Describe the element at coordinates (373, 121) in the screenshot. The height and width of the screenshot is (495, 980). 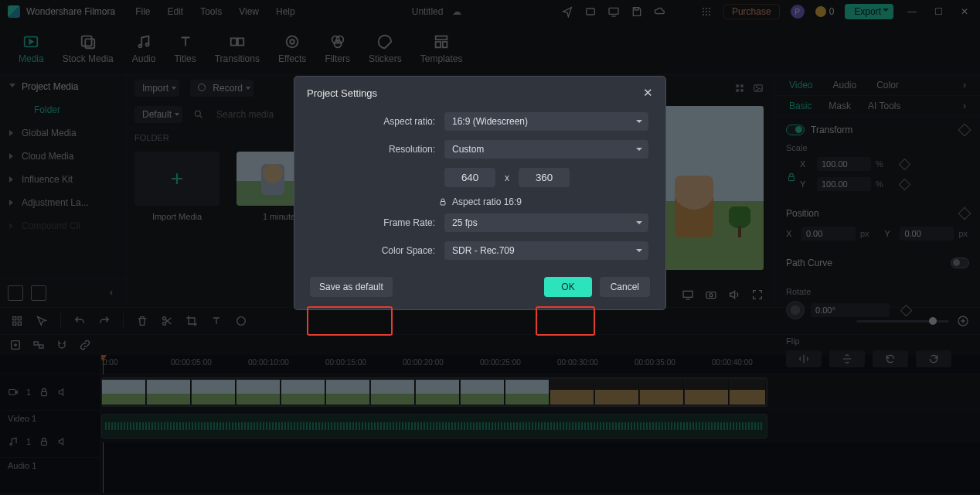
I see `aspect-ratio-label: Aspect ratio:` at that location.